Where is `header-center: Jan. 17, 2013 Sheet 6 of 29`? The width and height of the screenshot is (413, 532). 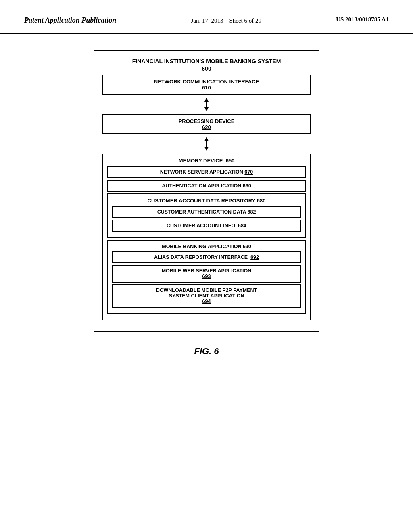 header-center: Jan. 17, 2013 Sheet 6 of 29 is located at coordinates (226, 21).